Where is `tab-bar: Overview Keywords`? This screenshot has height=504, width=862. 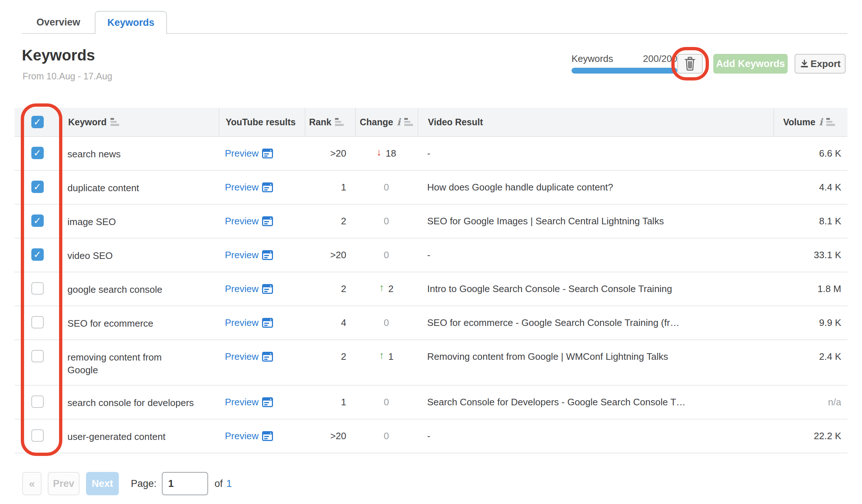 tab-bar: Overview Keywords is located at coordinates (434, 23).